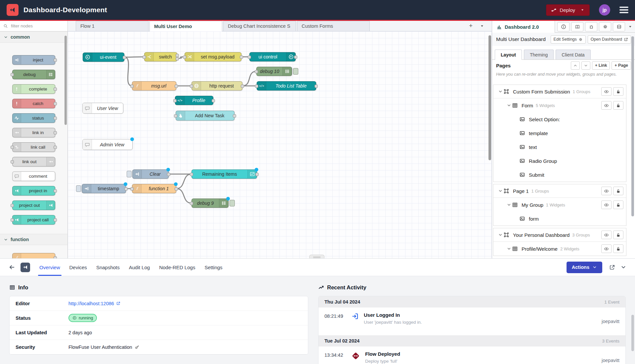 The height and width of the screenshot is (364, 635). Describe the element at coordinates (104, 189) in the screenshot. I see `flow-node-timestamp: timestamp` at that location.